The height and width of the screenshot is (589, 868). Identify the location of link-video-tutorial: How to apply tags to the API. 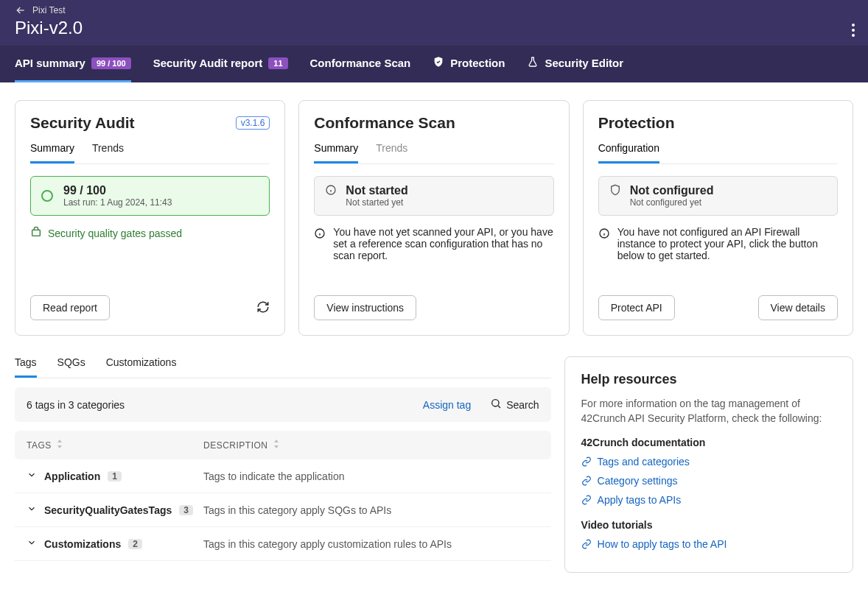
(709, 544).